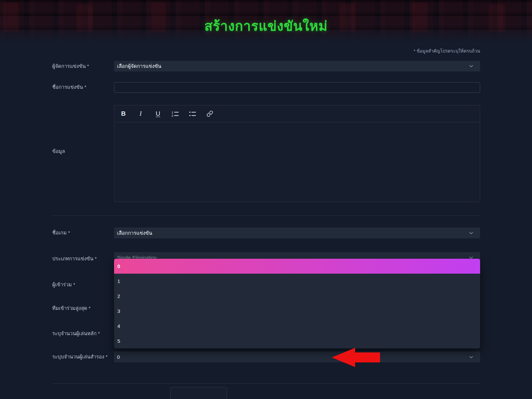 The width and height of the screenshot is (532, 399). I want to click on ordered-list-button: 1 2, so click(175, 114).